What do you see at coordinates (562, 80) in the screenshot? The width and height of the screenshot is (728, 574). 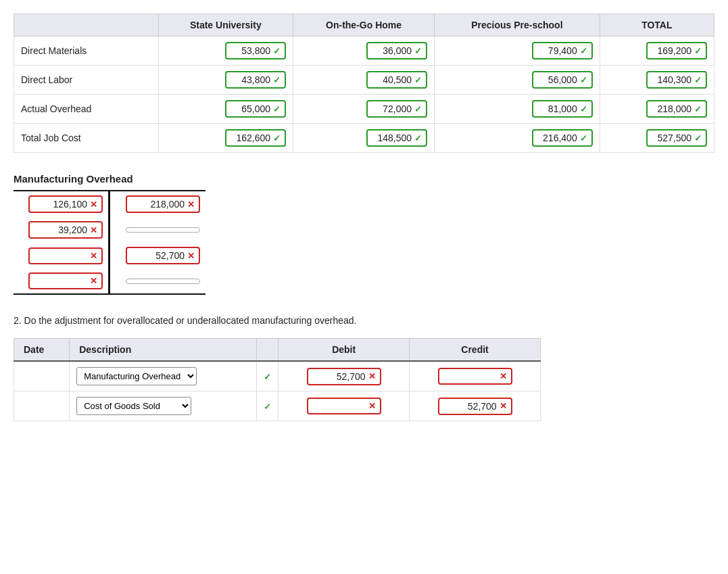 I see `value-input-green: 56,000 ✓` at bounding box center [562, 80].